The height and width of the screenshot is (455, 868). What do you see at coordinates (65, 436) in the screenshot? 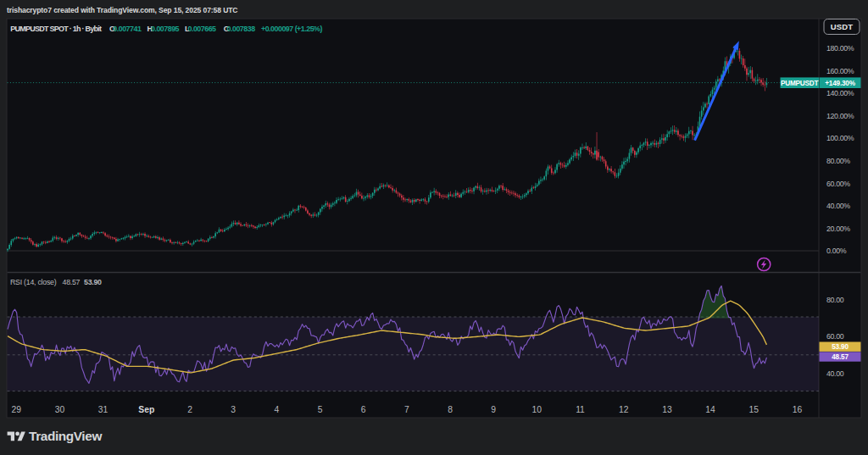
I see `svg-text: TradingView` at bounding box center [65, 436].